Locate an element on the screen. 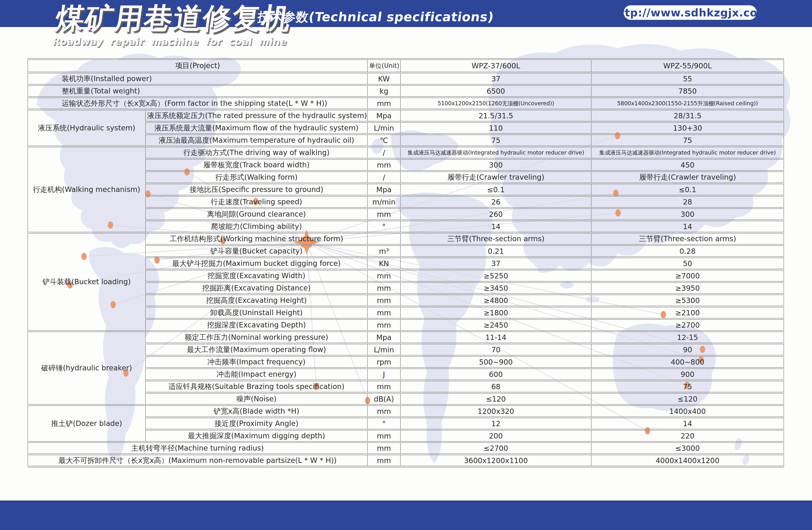 The height and width of the screenshot is (530, 812). spec-item-cell: 行走速度(Traveling speed) is located at coordinates (257, 202).